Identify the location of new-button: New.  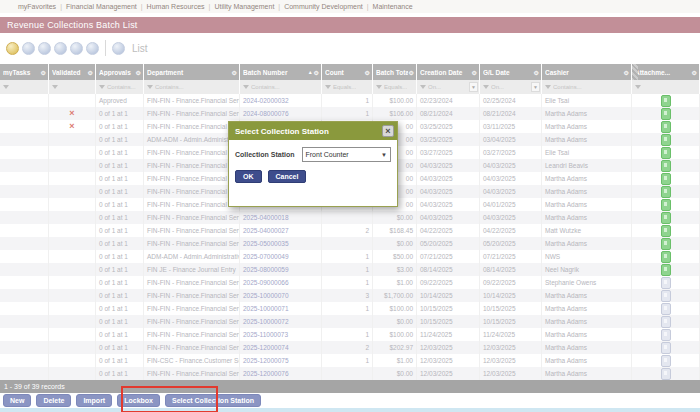
(17, 400).